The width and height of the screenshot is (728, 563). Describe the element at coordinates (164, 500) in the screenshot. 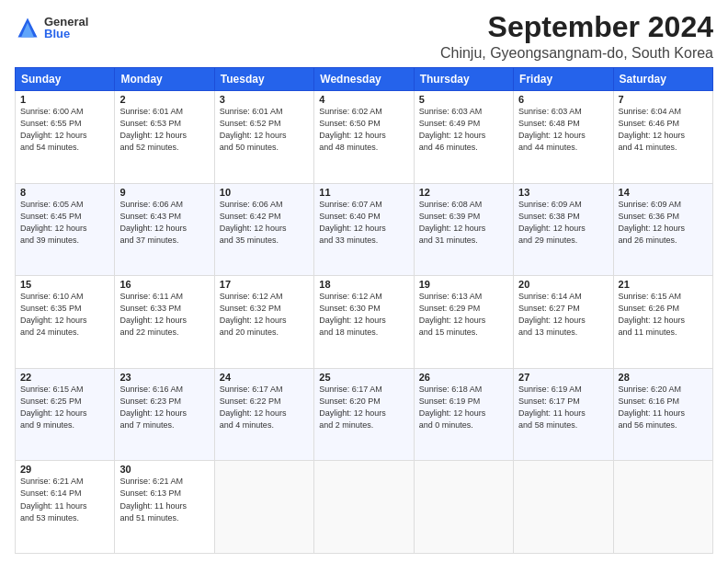

I see `day-info: Sunrise: 6:21 AMSunset: 6:13 PMDaylight:…` at that location.